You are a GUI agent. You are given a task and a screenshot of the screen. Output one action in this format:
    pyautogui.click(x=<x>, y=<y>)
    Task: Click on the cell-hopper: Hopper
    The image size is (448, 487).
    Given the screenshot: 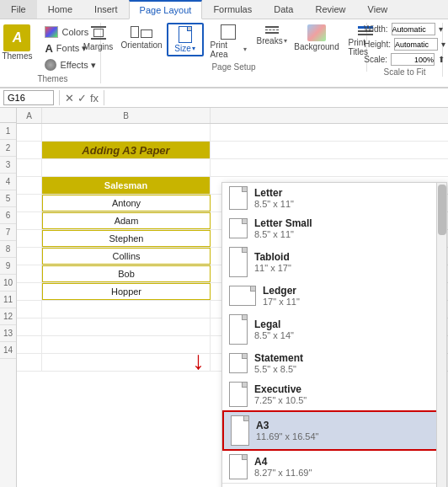 What is the action you would take?
    pyautogui.click(x=126, y=292)
    